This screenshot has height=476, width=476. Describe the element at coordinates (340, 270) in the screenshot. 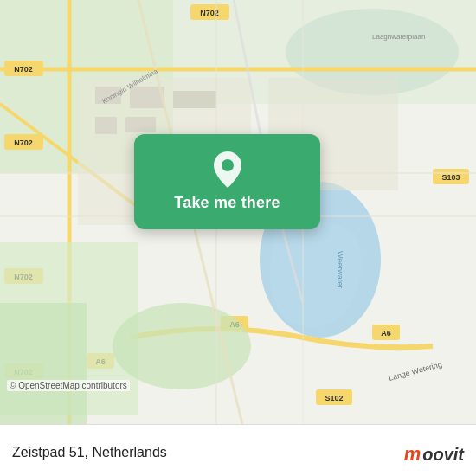

I see `svg-text: Weerwater` at that location.